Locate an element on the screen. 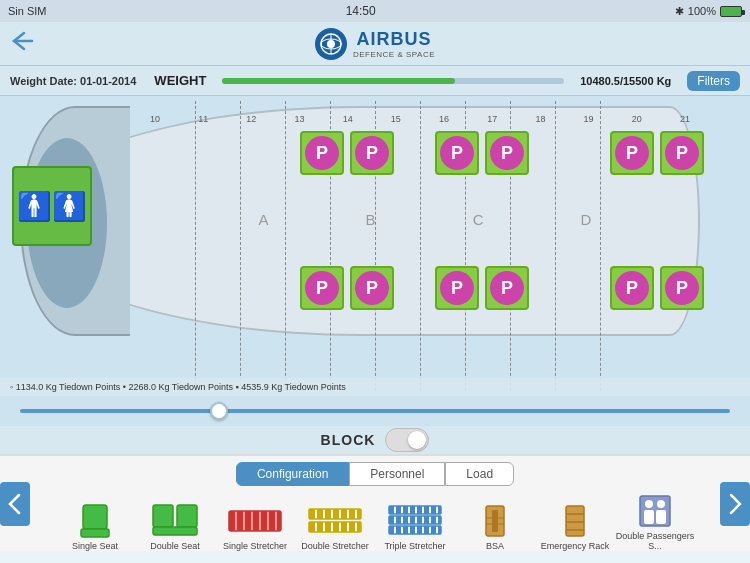 This screenshot has height=563, width=750. tiedown-legend: ◦ 1134.0 Kg Tiedown Points • 2268.0 Kg T… is located at coordinates (375, 387).